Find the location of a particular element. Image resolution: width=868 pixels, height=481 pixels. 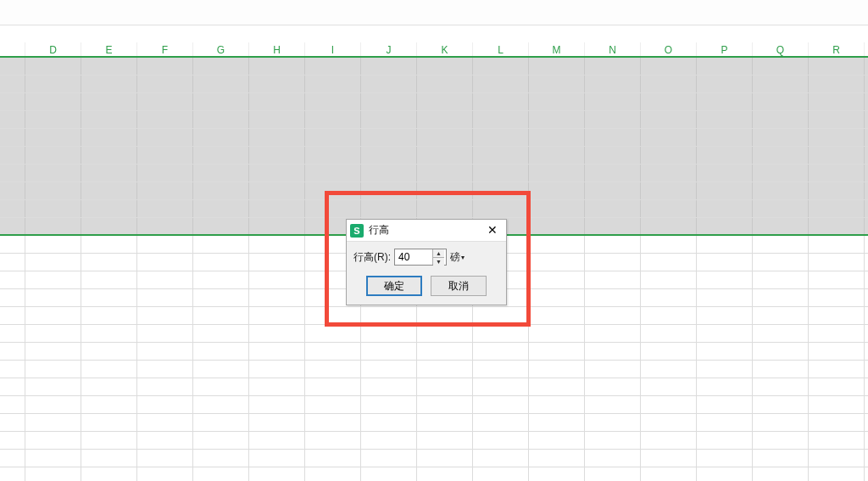

close-icon: ✕ is located at coordinates (492, 231).